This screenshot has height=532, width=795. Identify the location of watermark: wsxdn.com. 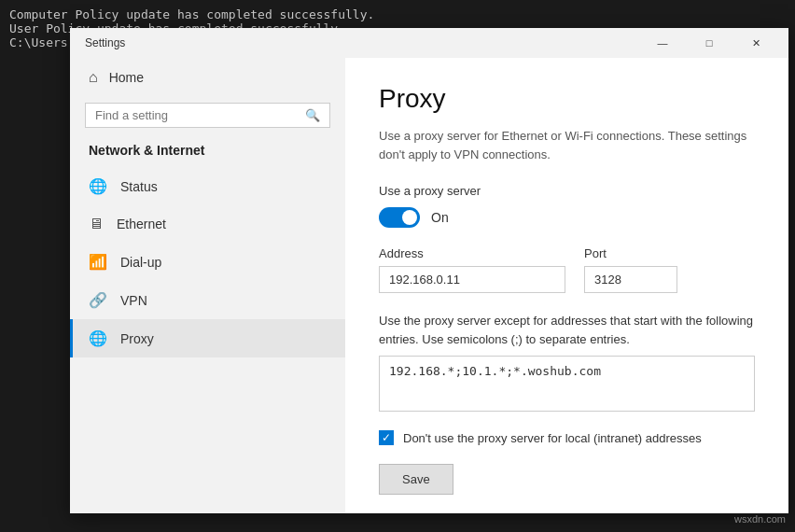
(760, 519).